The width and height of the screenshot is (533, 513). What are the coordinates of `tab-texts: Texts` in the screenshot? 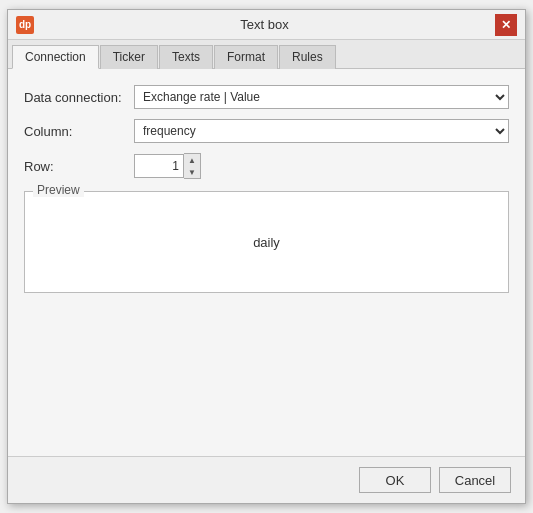 It's located at (186, 57).